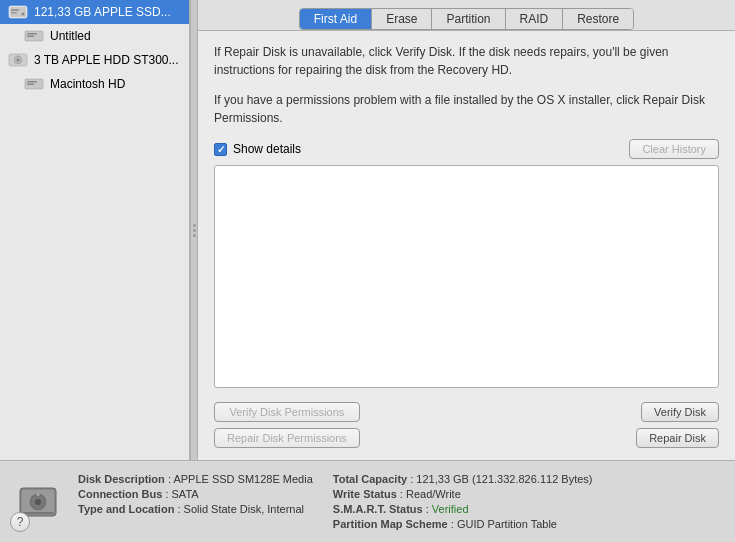 Image resolution: width=735 pixels, height=542 pixels. Describe the element at coordinates (287, 425) in the screenshot. I see `action-buttons-left: Verify Disk Permissions Repair Disk Perm…` at that location.